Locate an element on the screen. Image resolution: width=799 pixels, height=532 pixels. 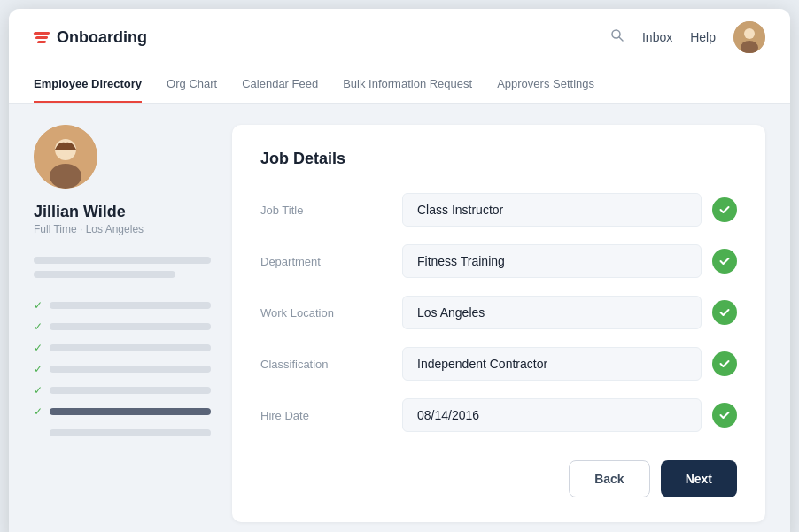
check-badge-job-title is located at coordinates (725, 210).